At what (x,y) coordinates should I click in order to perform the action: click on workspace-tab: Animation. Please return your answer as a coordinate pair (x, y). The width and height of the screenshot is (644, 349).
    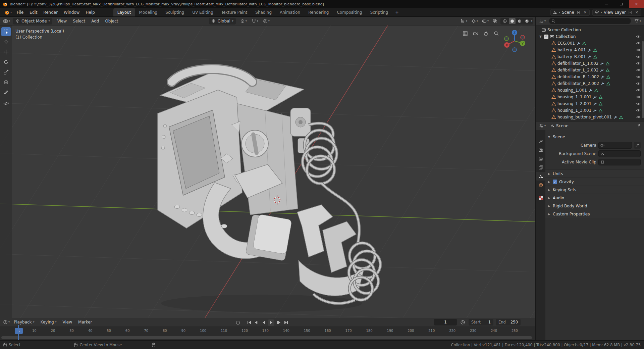
    Looking at the image, I should click on (290, 12).